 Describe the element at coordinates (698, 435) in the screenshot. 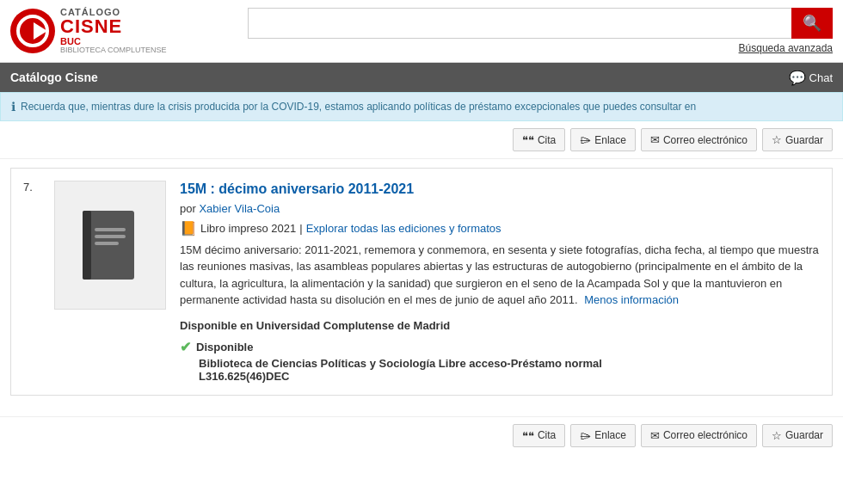

I see `email-button-bottom: ✉ Correo electrónico` at that location.